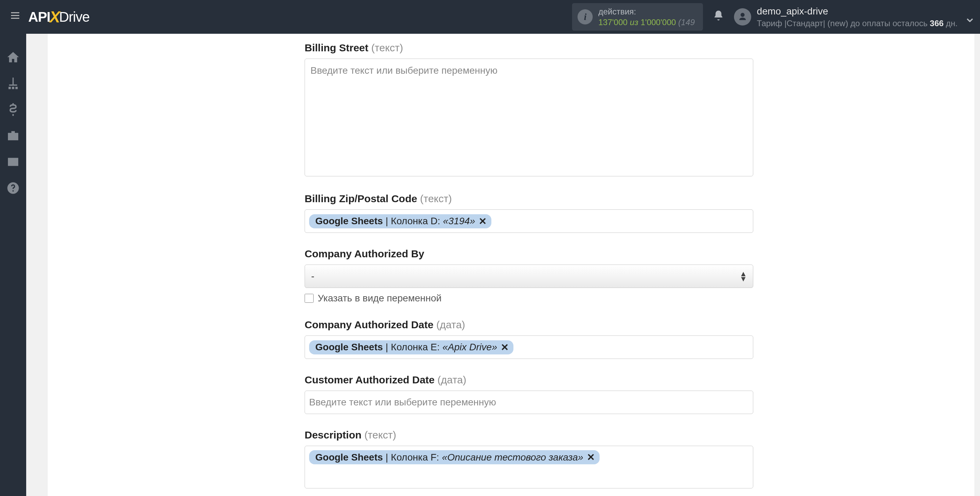  What do you see at coordinates (529, 298) in the screenshot?
I see `as-variable-checkbox-row: Указать в виде переменной` at bounding box center [529, 298].